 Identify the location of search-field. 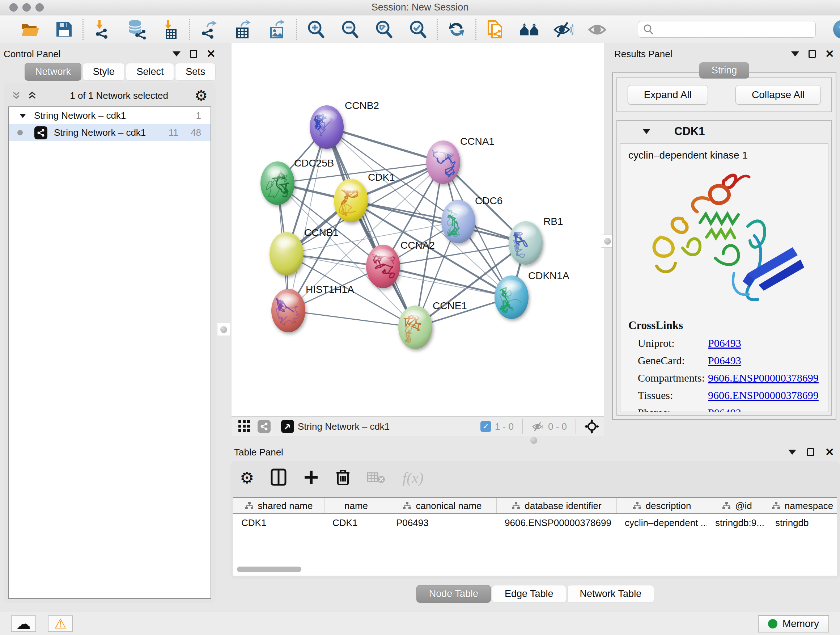
(727, 29).